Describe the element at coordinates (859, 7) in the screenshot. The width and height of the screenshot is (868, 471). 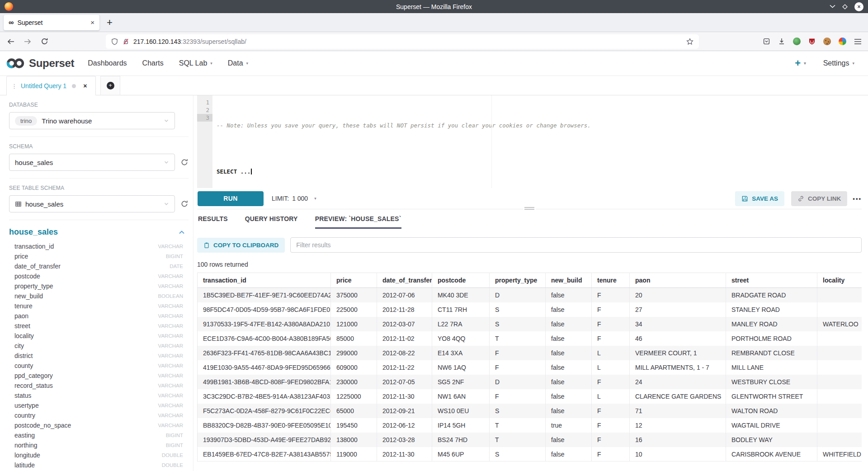
I see `window-close-button: ×` at that location.